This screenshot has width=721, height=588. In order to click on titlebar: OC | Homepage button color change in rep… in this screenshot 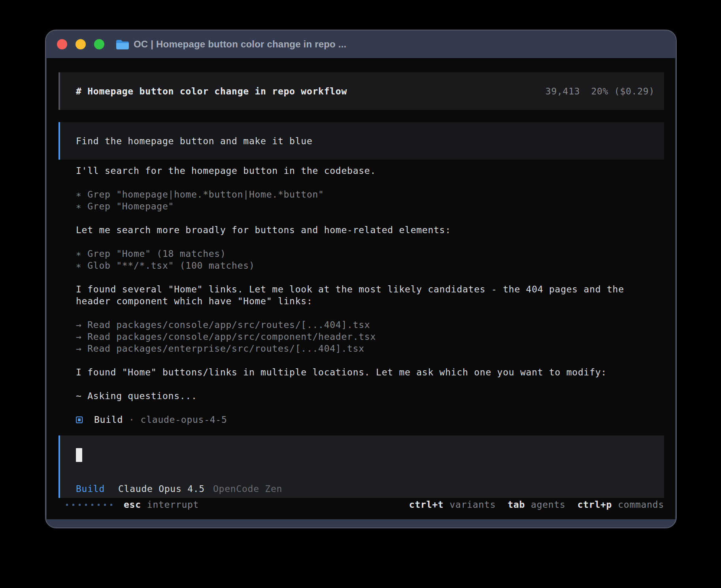, I will do `click(361, 44)`.